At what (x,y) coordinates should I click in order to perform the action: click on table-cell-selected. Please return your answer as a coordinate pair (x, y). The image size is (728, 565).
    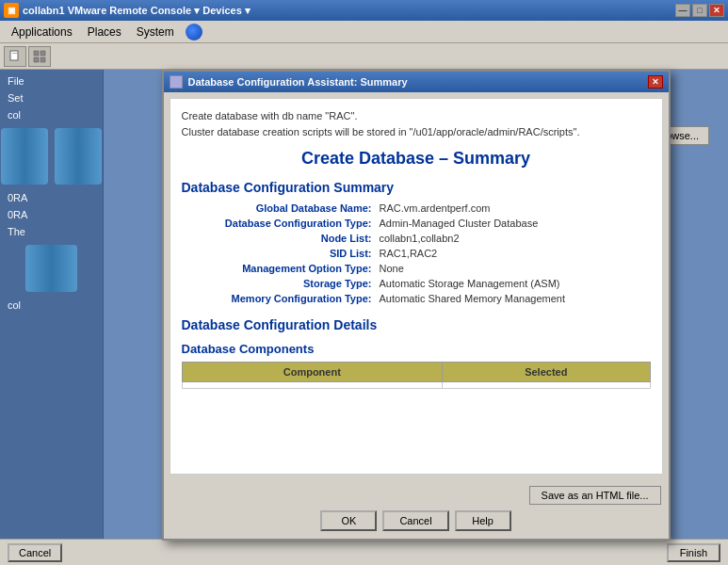
    Looking at the image, I should click on (546, 386).